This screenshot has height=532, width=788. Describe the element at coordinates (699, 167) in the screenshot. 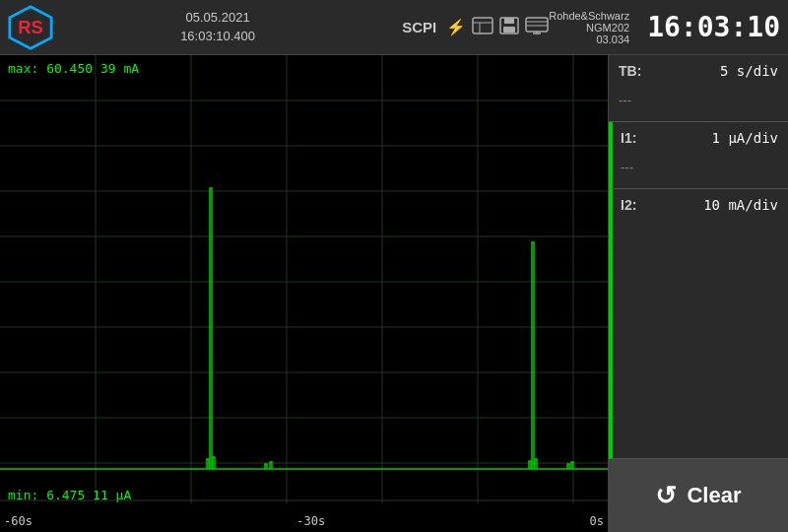

I see `i1-dash: ---` at that location.